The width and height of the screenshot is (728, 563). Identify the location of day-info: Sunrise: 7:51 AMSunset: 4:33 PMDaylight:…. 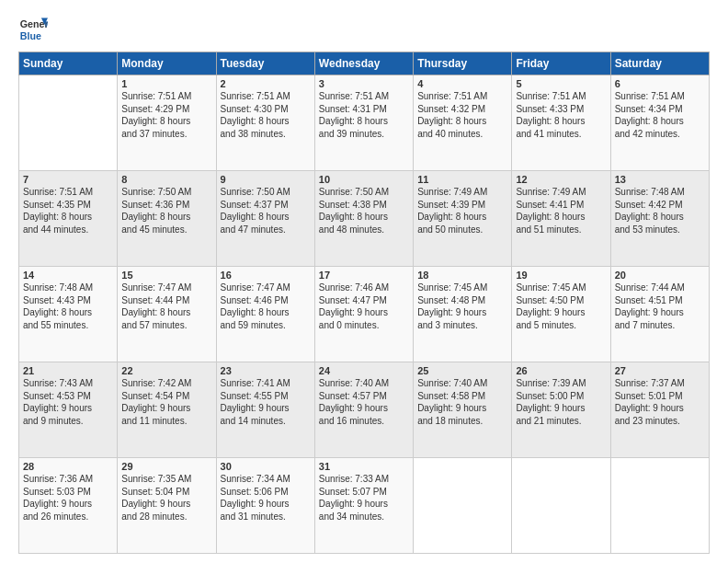
(561, 115).